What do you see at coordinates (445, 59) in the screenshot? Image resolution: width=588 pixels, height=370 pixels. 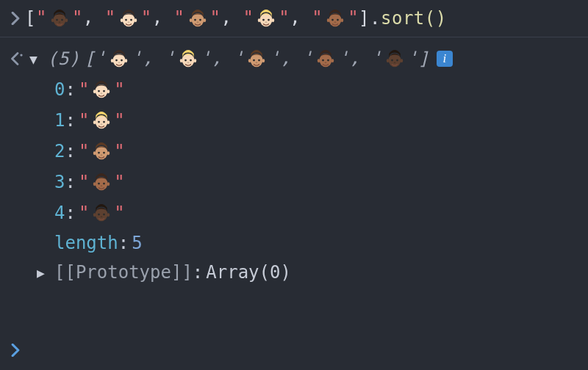 I see `info-icon: i` at bounding box center [445, 59].